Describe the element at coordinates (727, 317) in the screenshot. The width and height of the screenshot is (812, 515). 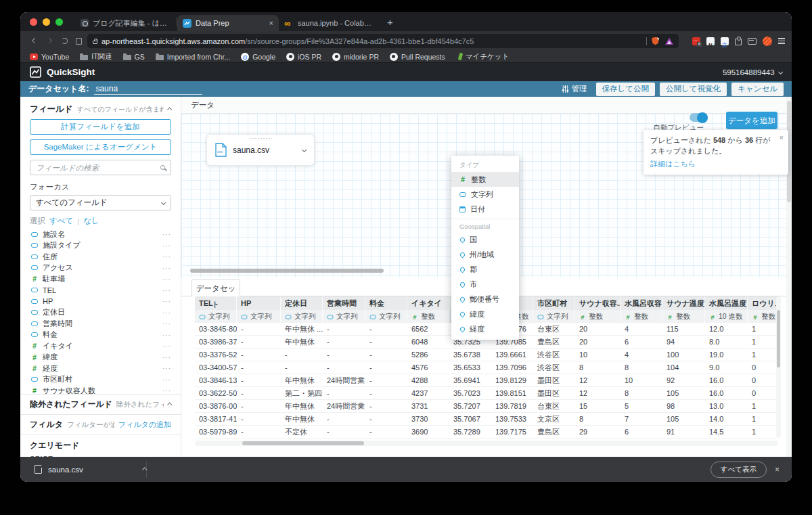
I see `column-type-cell: 10 進数` at that location.